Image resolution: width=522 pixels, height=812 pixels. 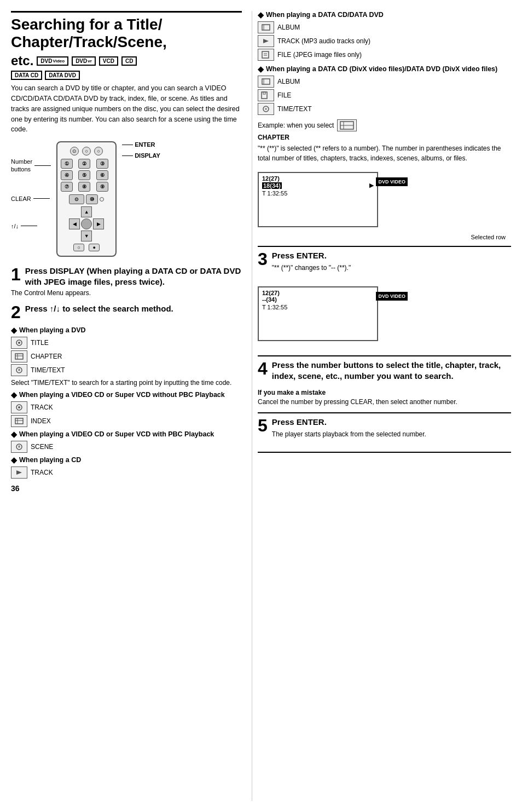 I want to click on num-3: ③, so click(x=102, y=164).